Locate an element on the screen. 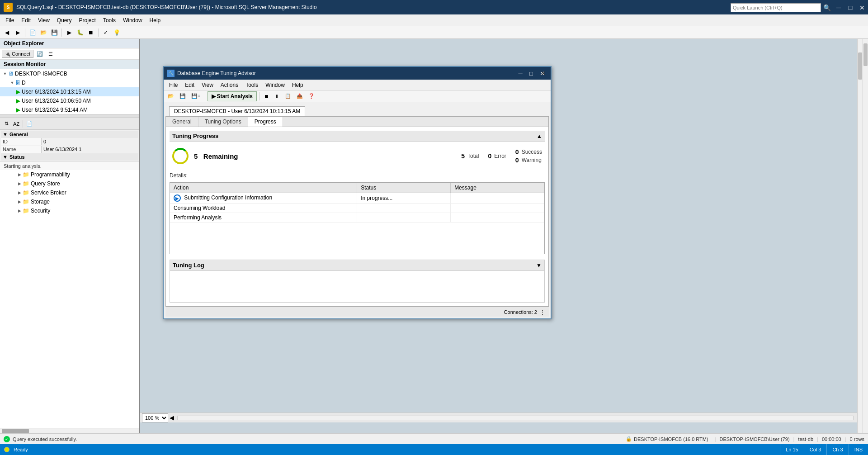  menu-project: Project is located at coordinates (88, 20).